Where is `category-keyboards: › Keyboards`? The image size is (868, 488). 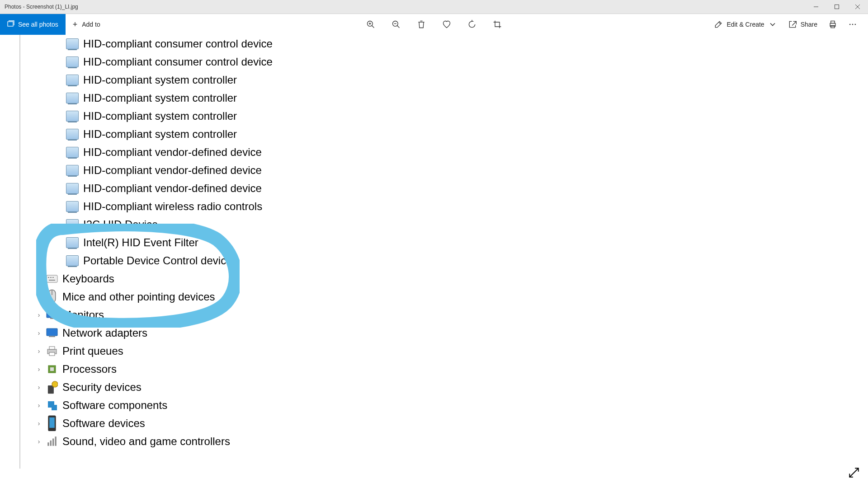
category-keyboards: › Keyboards is located at coordinates (137, 279).